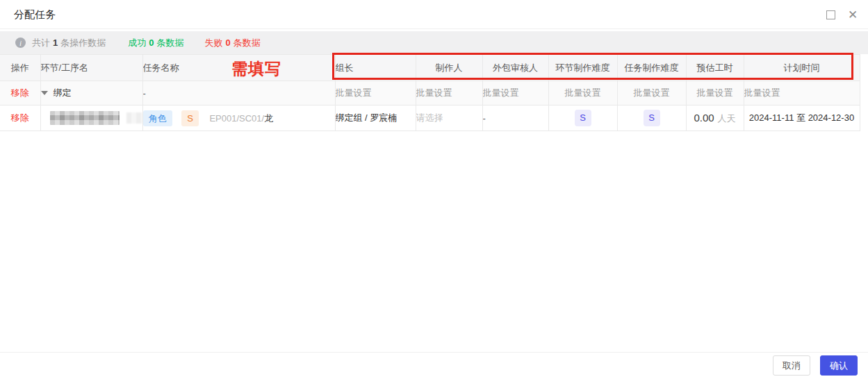  I want to click on header-task-difficulty: 任务制作难度, so click(652, 68).